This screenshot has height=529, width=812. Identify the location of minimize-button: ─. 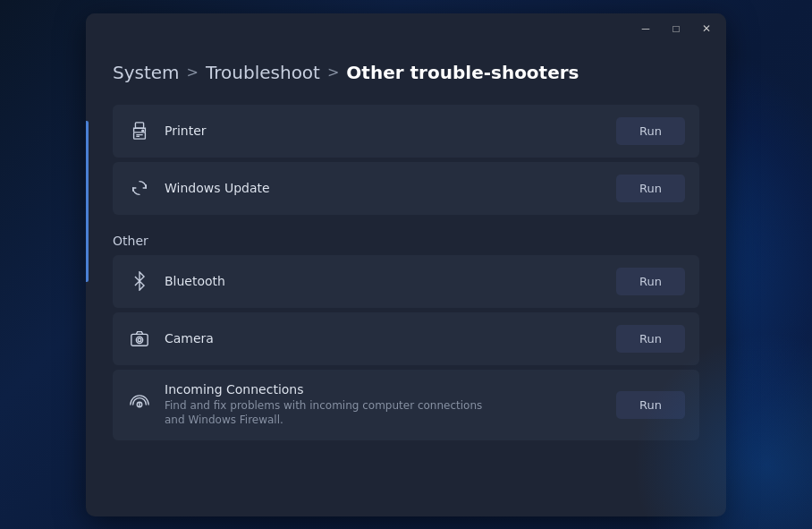
(646, 29).